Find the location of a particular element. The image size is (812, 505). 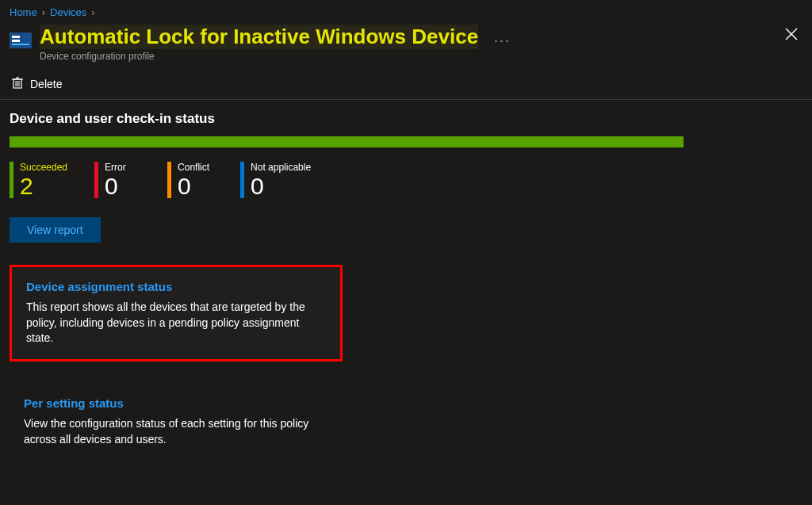

command-bar: Delete is located at coordinates (406, 85).